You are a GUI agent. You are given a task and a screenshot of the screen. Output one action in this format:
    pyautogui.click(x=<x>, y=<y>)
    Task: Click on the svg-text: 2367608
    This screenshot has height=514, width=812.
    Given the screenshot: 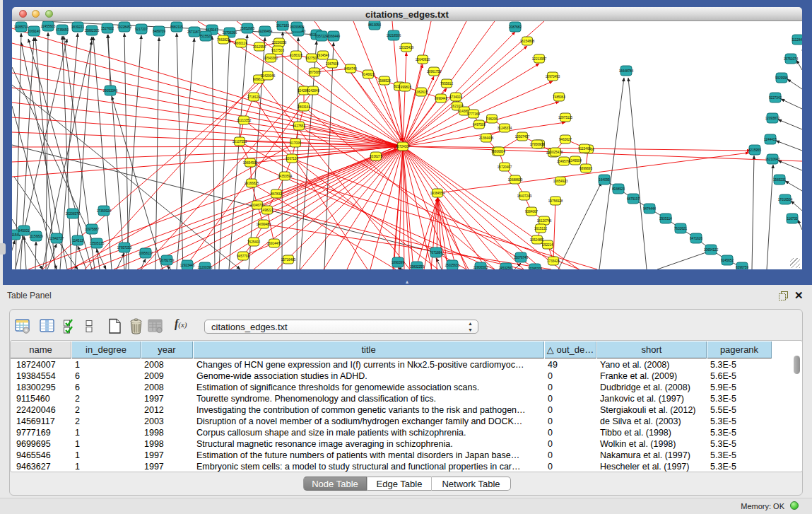 What is the action you would take?
    pyautogui.click(x=332, y=64)
    